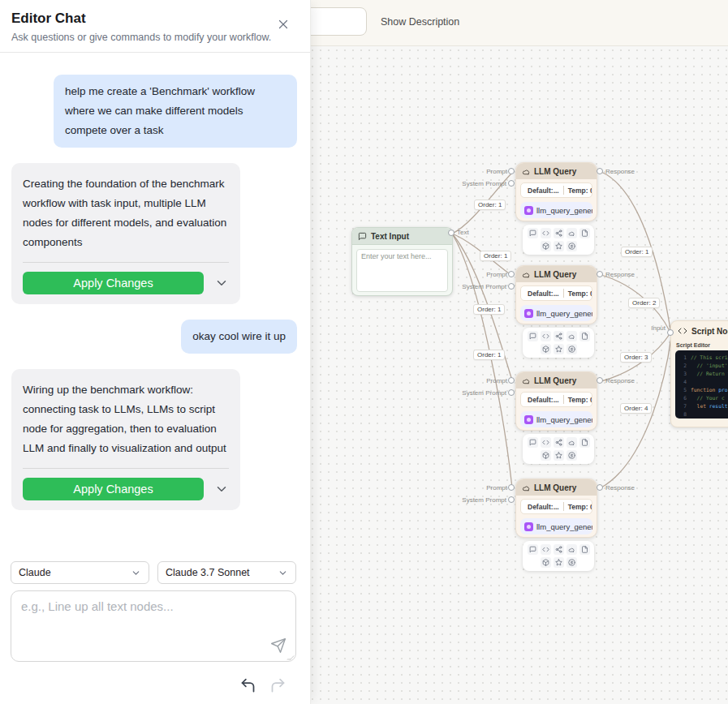 Image resolution: width=728 pixels, height=704 pixels. What do you see at coordinates (155, 26) in the screenshot?
I see `chat-header: Editor Chat Ask questions or give comman…` at bounding box center [155, 26].